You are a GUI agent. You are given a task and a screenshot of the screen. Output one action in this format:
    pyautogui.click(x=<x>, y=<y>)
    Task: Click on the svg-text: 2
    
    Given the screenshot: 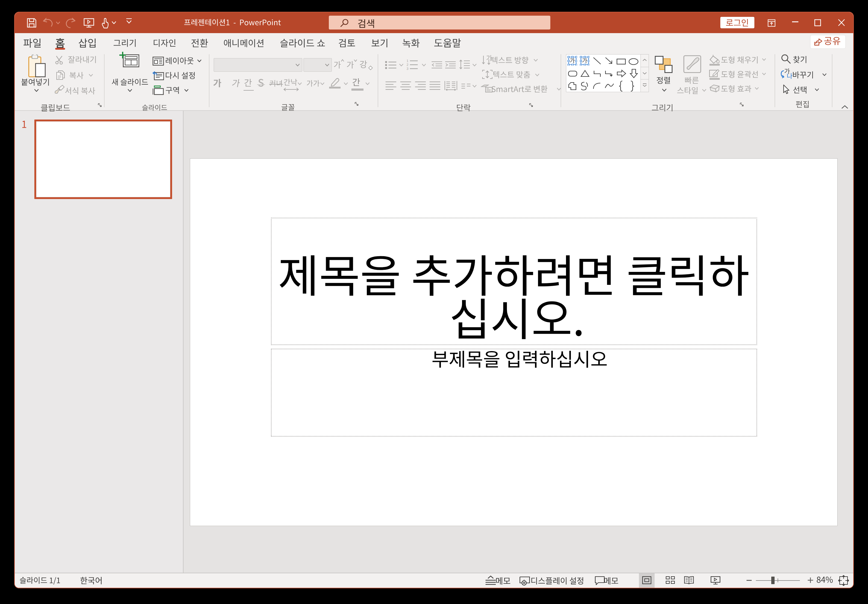 What is the action you would take?
    pyautogui.click(x=408, y=65)
    